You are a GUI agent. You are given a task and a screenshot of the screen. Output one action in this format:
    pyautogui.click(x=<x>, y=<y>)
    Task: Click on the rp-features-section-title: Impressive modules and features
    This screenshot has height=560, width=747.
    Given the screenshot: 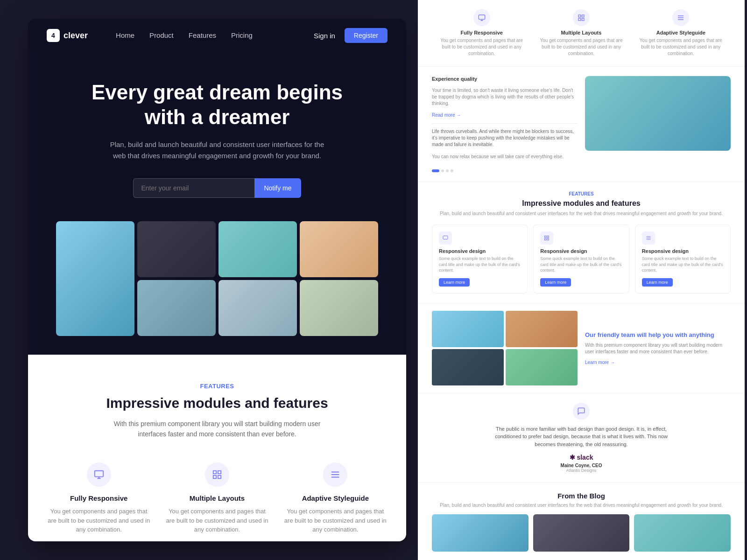 What is the action you would take?
    pyautogui.click(x=581, y=203)
    